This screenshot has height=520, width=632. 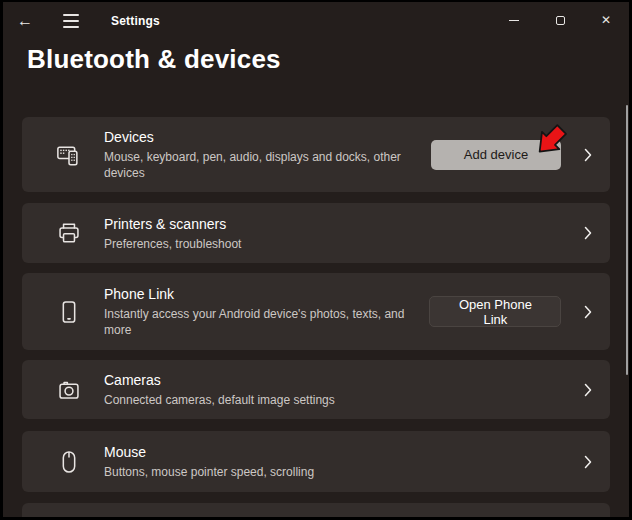 I want to click on card-phone-text: Phone Link Instantly access your Android…, so click(x=266, y=312).